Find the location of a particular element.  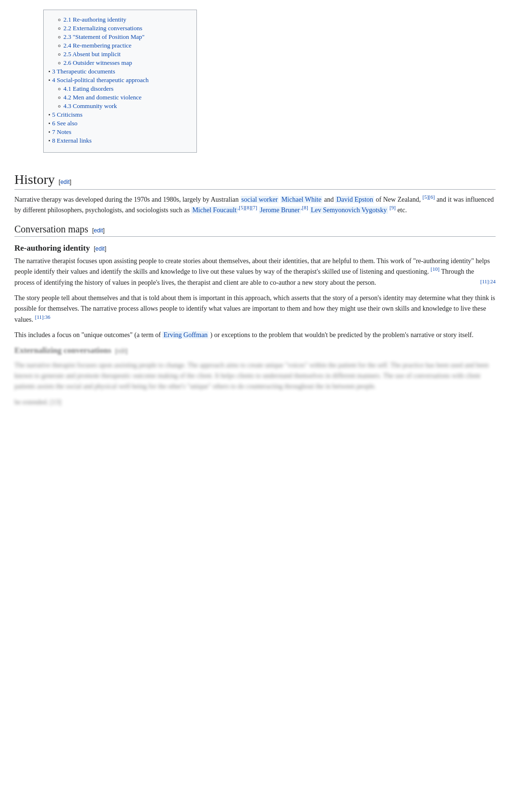

toc-item-5: ▪ 5 Criticisms is located at coordinates (118, 115).